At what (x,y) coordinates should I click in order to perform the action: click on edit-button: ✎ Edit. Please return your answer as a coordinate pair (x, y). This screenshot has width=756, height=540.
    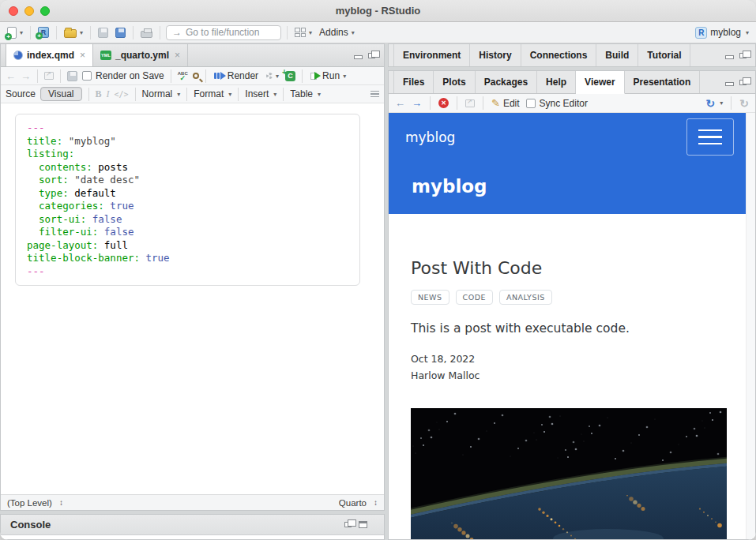
    Looking at the image, I should click on (506, 103).